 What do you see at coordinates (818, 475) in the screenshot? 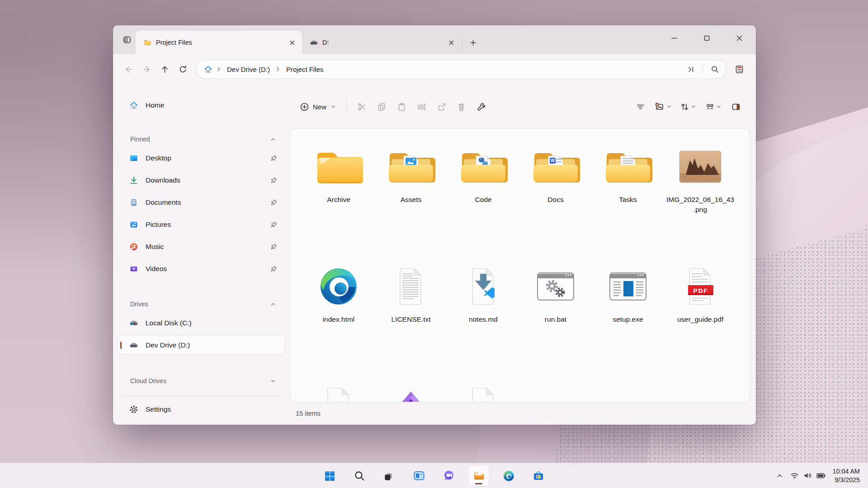
I see `system-tray: 10:04 AM 9/3/2025` at bounding box center [818, 475].